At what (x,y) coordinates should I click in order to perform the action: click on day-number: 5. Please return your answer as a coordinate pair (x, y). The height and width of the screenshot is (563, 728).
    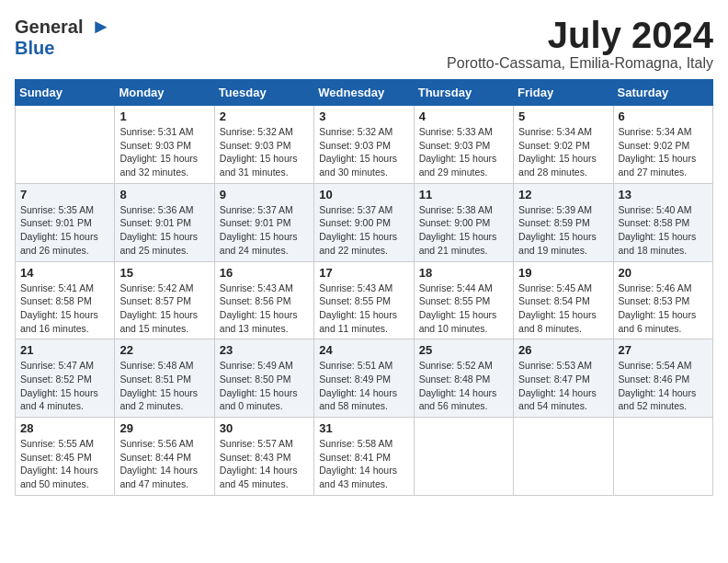
    Looking at the image, I should click on (563, 116).